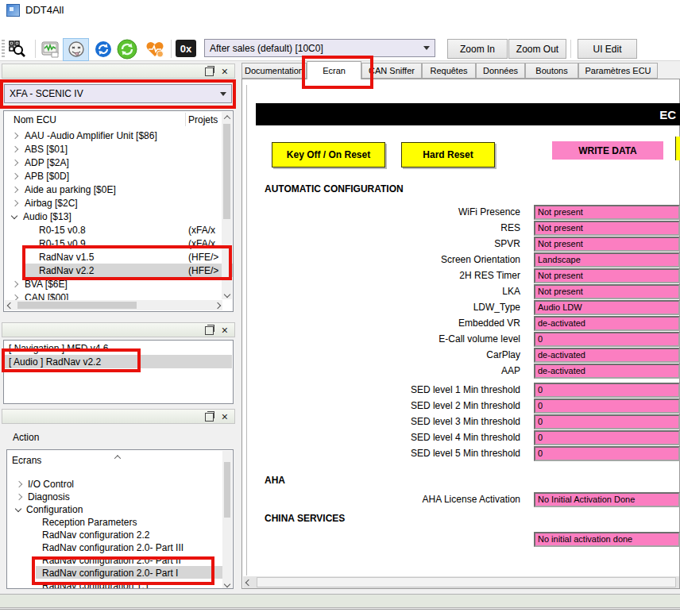 This screenshot has width=680, height=616. Describe the element at coordinates (607, 500) in the screenshot. I see `field-value: No Initial Activation Done` at that location.